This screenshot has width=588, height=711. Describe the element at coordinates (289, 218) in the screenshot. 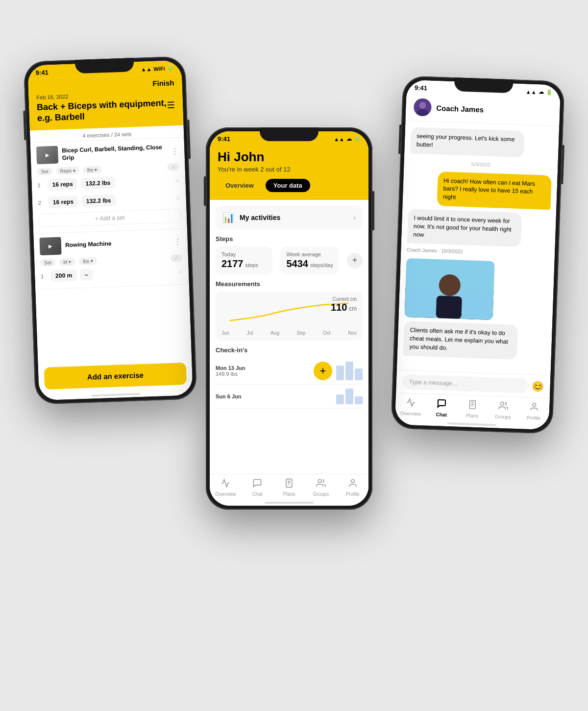

I see `activities-row: 📊 My activities ›` at that location.